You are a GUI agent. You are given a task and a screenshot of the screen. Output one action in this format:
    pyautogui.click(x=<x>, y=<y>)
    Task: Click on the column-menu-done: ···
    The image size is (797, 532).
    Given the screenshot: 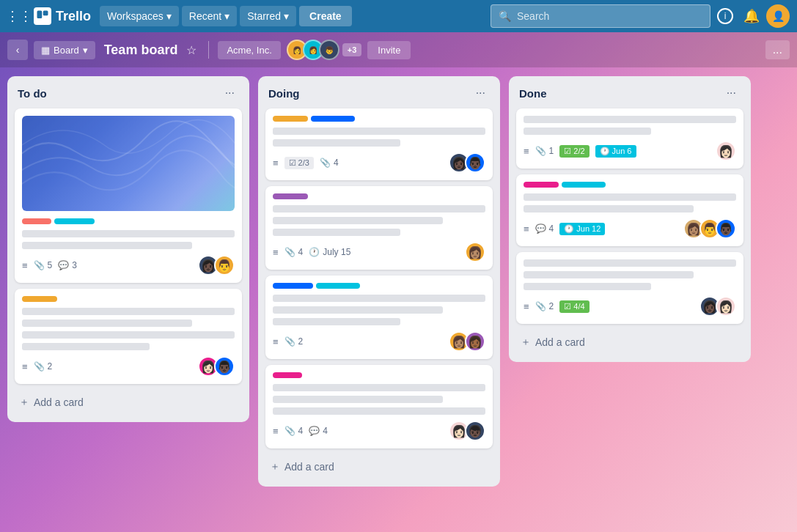 What is the action you would take?
    pyautogui.click(x=732, y=93)
    